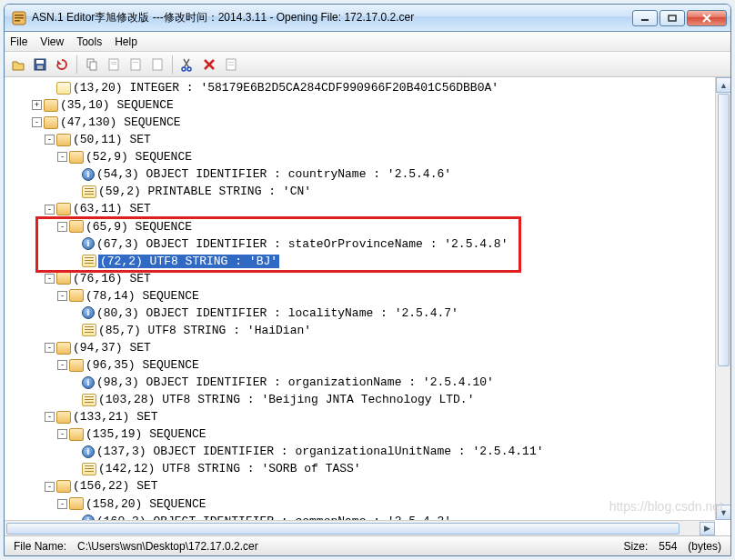 This screenshot has height=560, width=735. I want to click on node-label: (158,20) SEQUENCE, so click(146, 504).